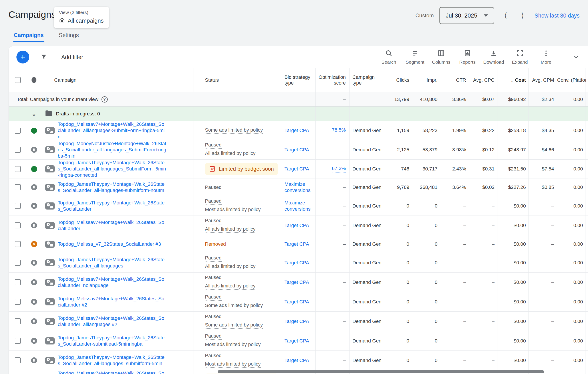 This screenshot has width=588, height=374. Describe the element at coordinates (29, 37) in the screenshot. I see `tab-campaigns: Campaigns` at that location.